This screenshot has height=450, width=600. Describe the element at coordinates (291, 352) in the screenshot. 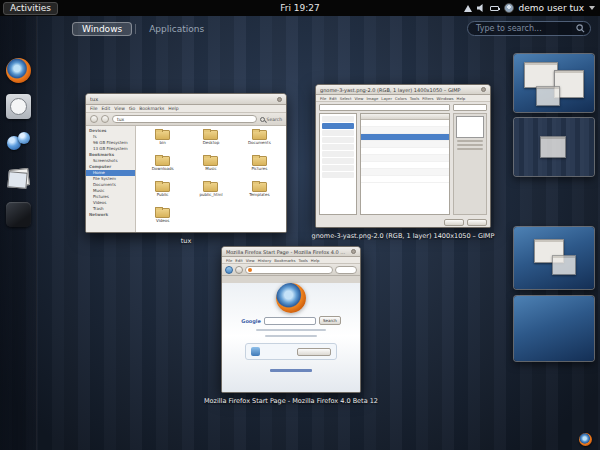

I see `session-restore-box` at that location.